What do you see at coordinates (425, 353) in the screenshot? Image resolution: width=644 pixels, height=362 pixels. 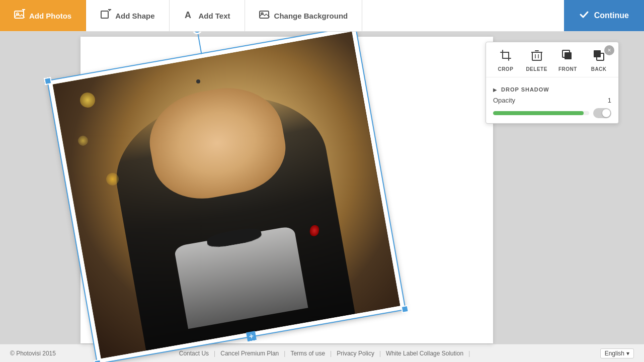 I see `white-label-link: White Label Collage Solution` at bounding box center [425, 353].